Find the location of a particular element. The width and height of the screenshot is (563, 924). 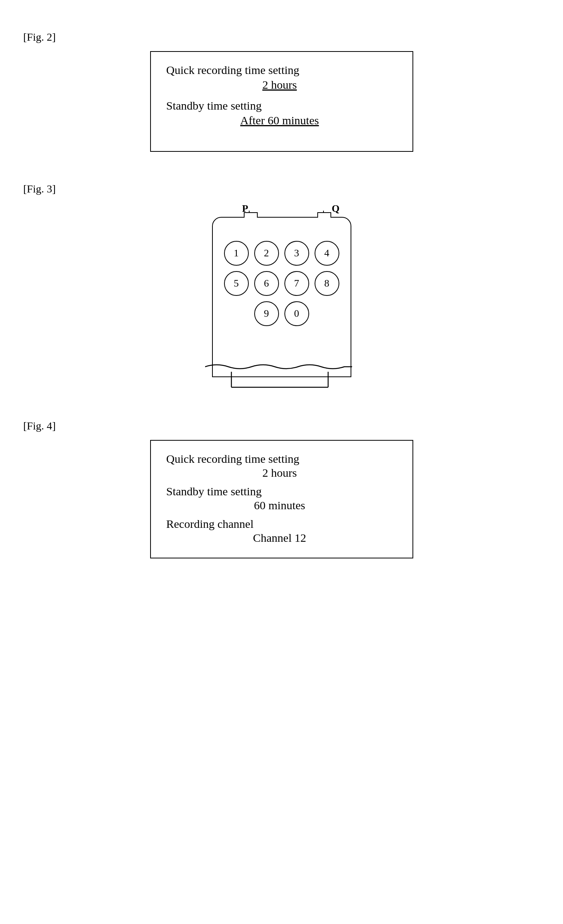

remote-body: 1 2 3 4 5 6 7 8 9 0 is located at coordinates (282, 297).